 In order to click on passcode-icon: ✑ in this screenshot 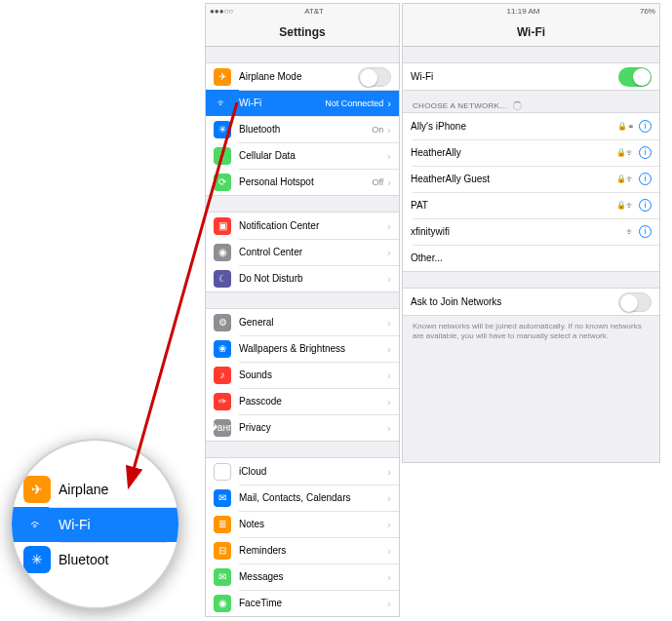, I will do `click(222, 402)`.